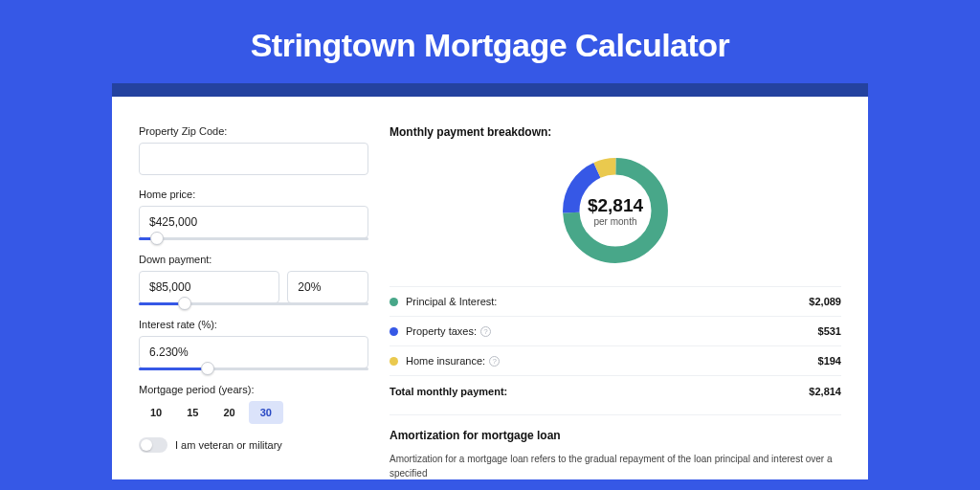 The image size is (980, 490). Describe the element at coordinates (394, 302) in the screenshot. I see `legend-dot-principal` at that location.